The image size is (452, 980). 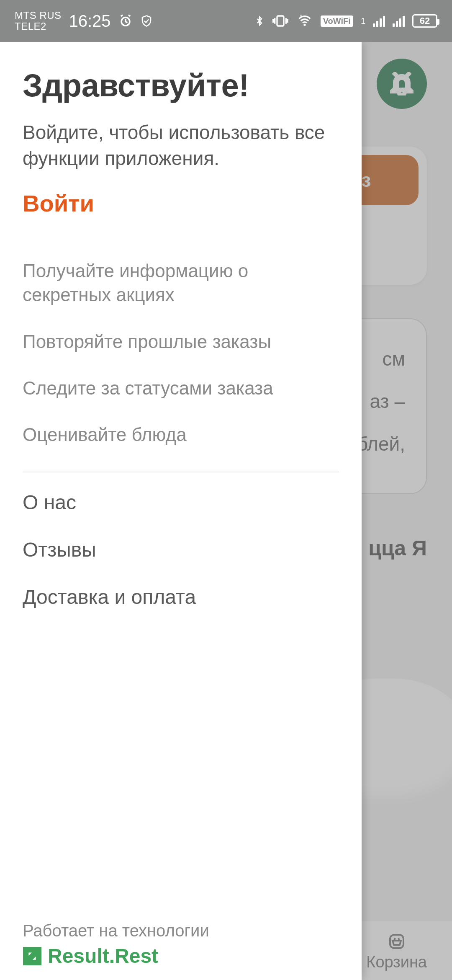 What do you see at coordinates (181, 353) in the screenshot?
I see `feature-list: Получайте информацию о секретных акциях …` at bounding box center [181, 353].